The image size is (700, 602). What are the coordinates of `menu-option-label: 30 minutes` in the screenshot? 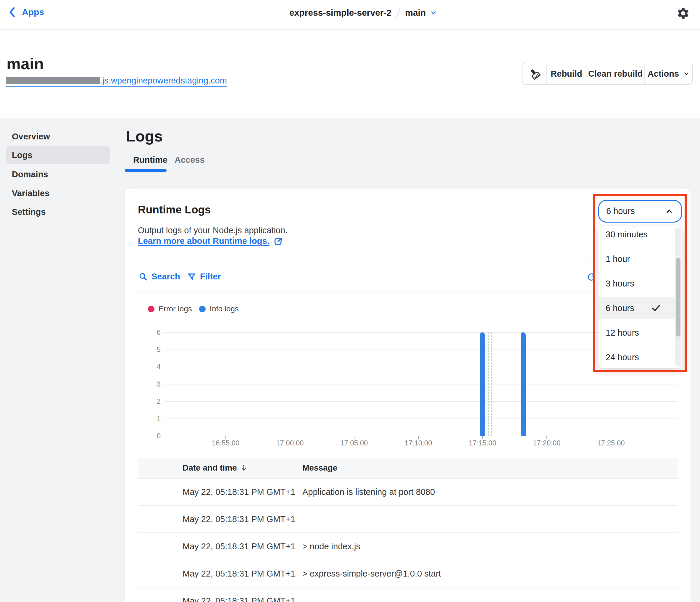 It's located at (627, 235).